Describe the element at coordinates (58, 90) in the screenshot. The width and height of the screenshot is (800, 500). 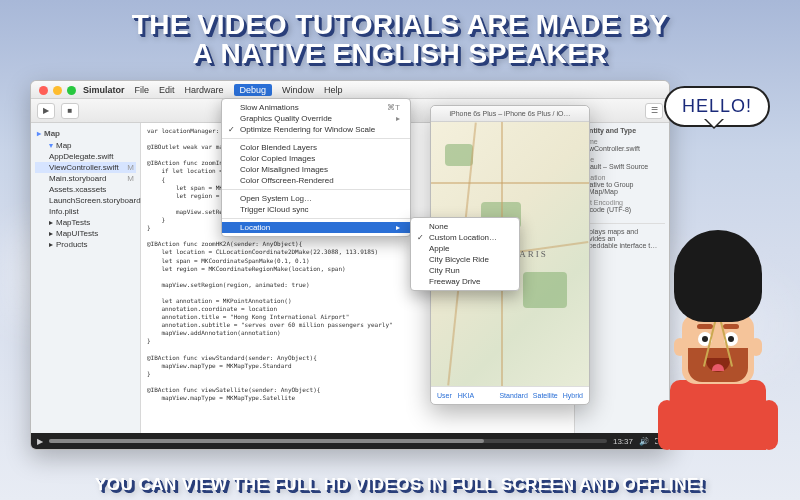
I see `window-traffic-lights` at that location.